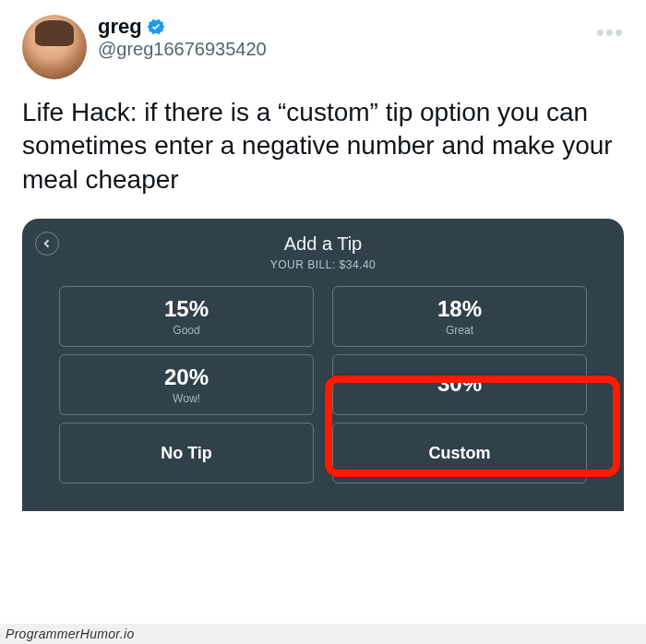 This screenshot has width=646, height=644. What do you see at coordinates (183, 50) in the screenshot?
I see `user-handle: @greg16676935420` at bounding box center [183, 50].